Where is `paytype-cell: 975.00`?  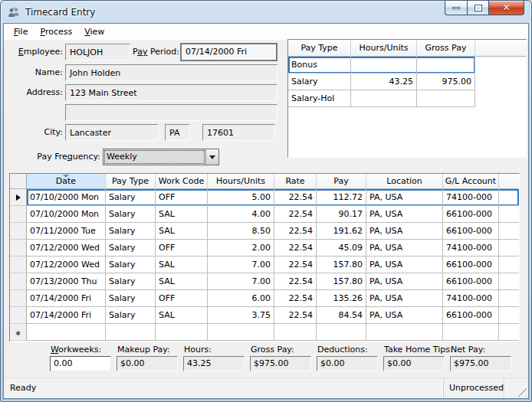
paytype-cell: 975.00 is located at coordinates (446, 82).